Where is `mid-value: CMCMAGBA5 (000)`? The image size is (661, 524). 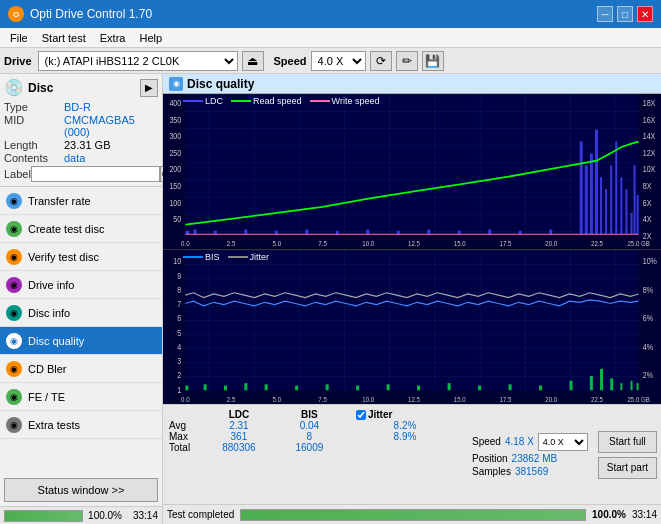
mid-value: CMCMAGBA5 (000) is located at coordinates (111, 126).